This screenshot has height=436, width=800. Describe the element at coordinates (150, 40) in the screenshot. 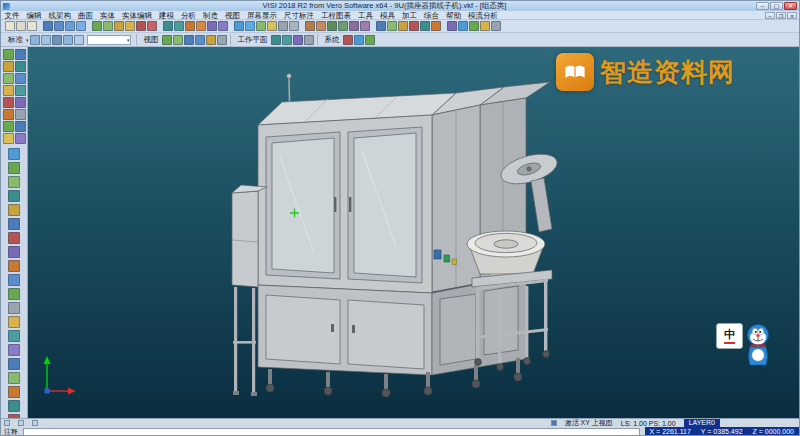

I see `view-group-label: 视图` at that location.